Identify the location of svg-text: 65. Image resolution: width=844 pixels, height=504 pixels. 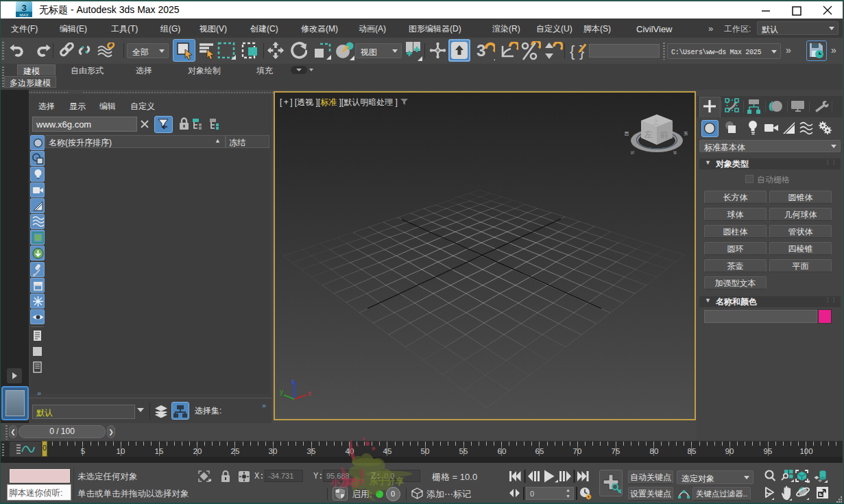
(540, 451).